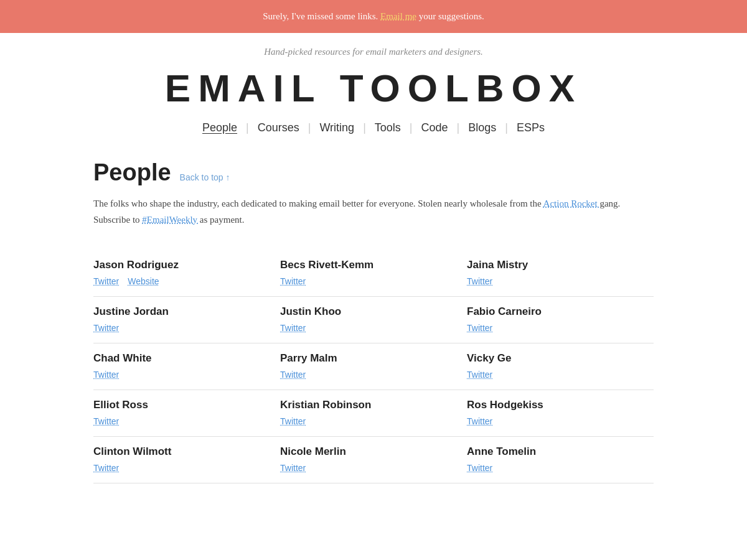  Describe the element at coordinates (187, 274) in the screenshot. I see `person-cell: Jason RodriguezTwitterWebsite` at that location.